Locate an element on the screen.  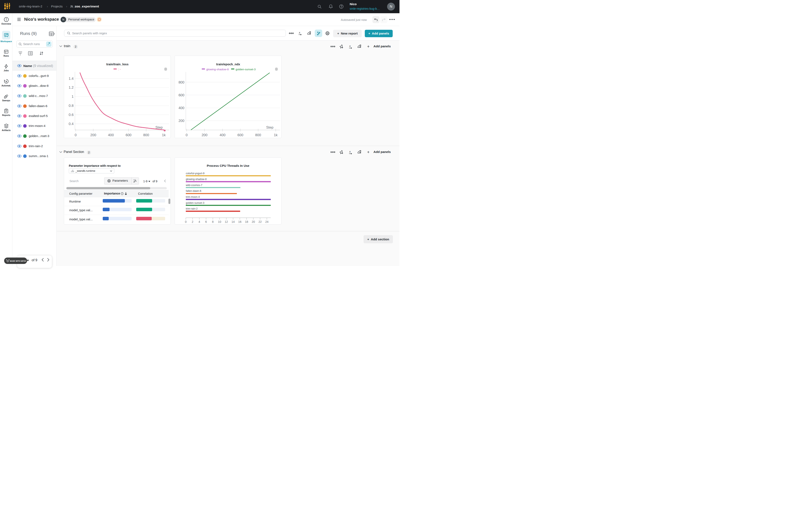
svg-text: 22 is located at coordinates (260, 222).